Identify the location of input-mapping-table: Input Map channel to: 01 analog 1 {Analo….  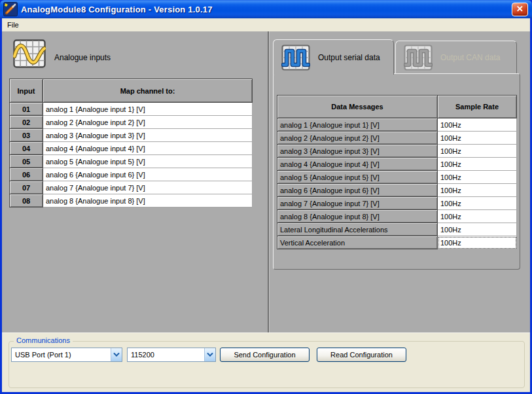
(131, 143).